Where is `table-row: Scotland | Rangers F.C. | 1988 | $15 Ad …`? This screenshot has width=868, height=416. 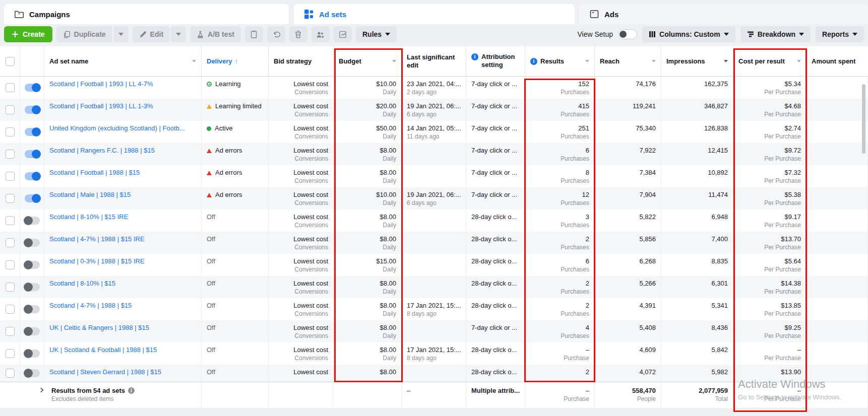 table-row: Scotland | Rangers F.C. | 1988 | $15 Ad … is located at coordinates (434, 154).